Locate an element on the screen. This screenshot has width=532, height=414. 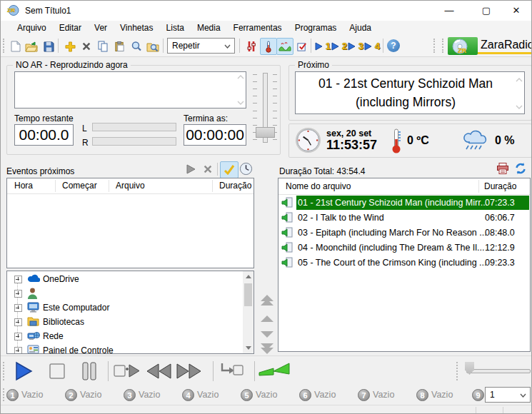
next-track-box: 01 - 21st Century Schizoid Man (includin… is located at coordinates (410, 93).